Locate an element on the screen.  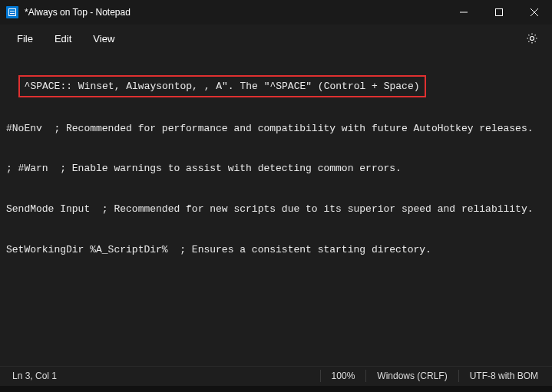
window-border is located at coordinates (276, 389).